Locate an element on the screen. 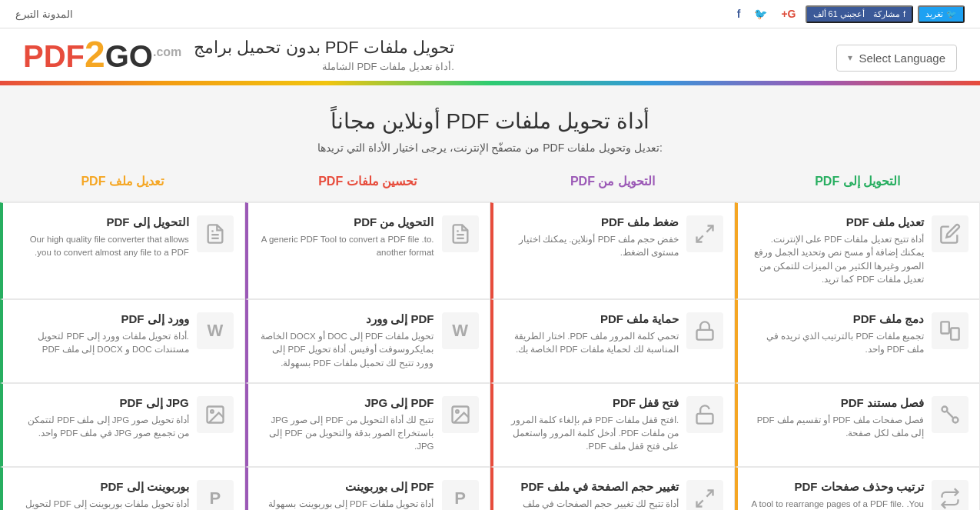 The image size is (980, 510). nav-text: المدونة التبرع is located at coordinates (45, 14).